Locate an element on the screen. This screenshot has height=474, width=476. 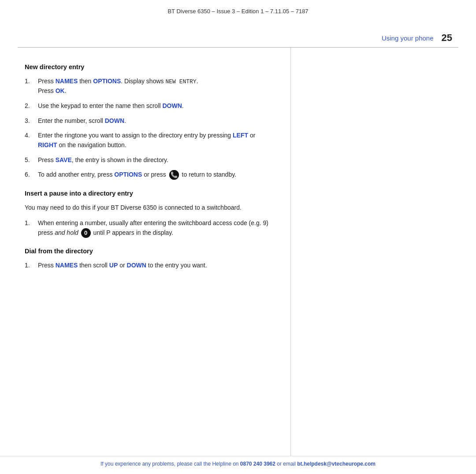
display-text-1: NEW ENTRY is located at coordinates (181, 82).